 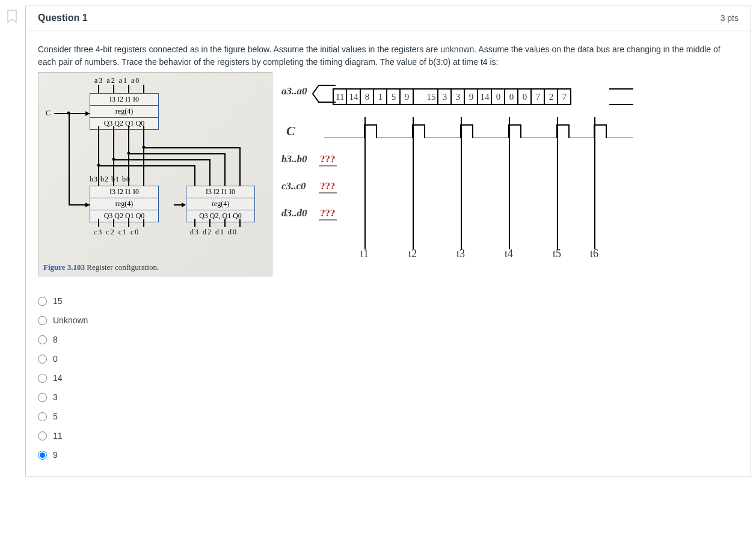 I want to click on answer-option: Unknown, so click(x=389, y=320).